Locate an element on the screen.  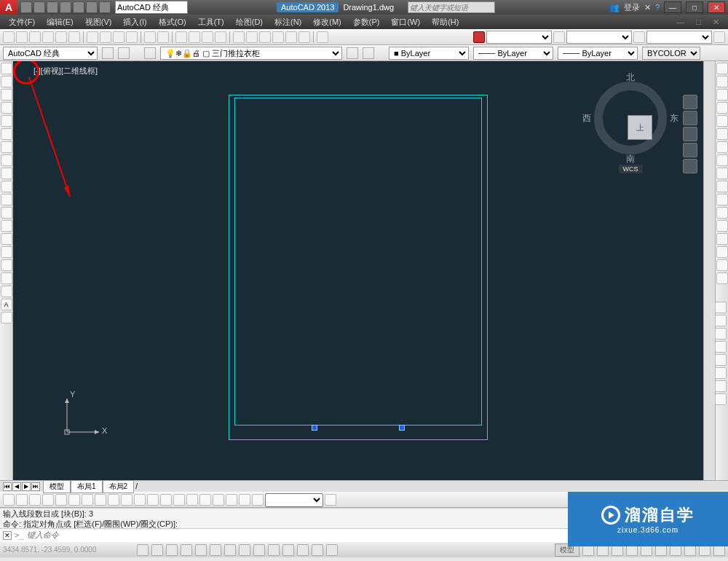
help-search-input is located at coordinates (451, 7).